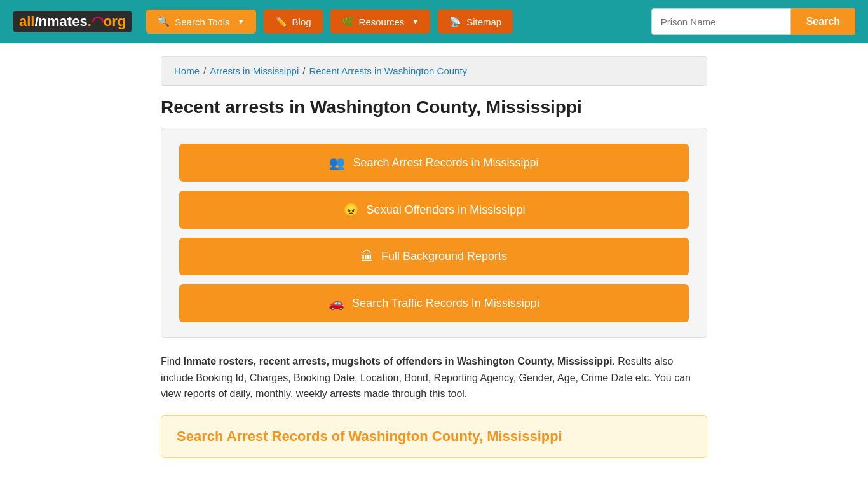  I want to click on search-tools-button: 🔍 Search Tools ▼, so click(201, 22).